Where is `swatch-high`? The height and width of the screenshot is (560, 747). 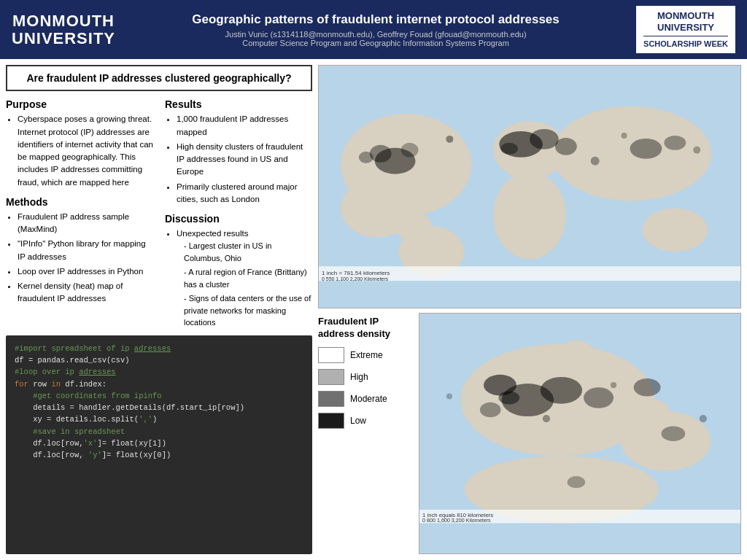 swatch-high is located at coordinates (331, 377).